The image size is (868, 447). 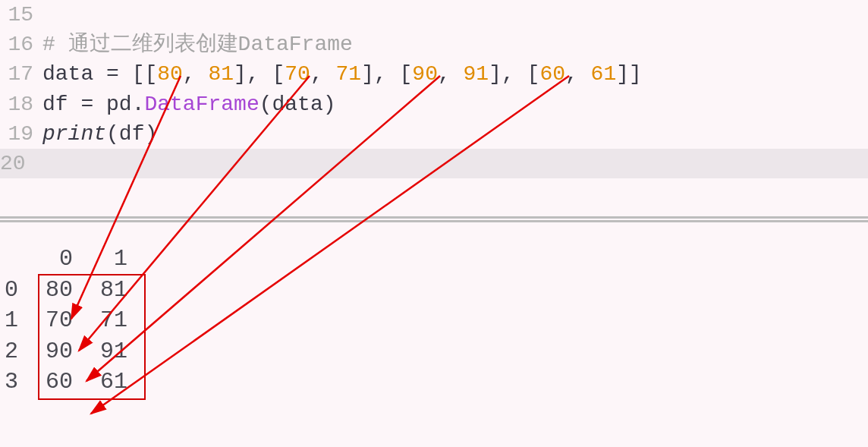 What do you see at coordinates (604, 74) in the screenshot?
I see `number-literal: 61` at bounding box center [604, 74].